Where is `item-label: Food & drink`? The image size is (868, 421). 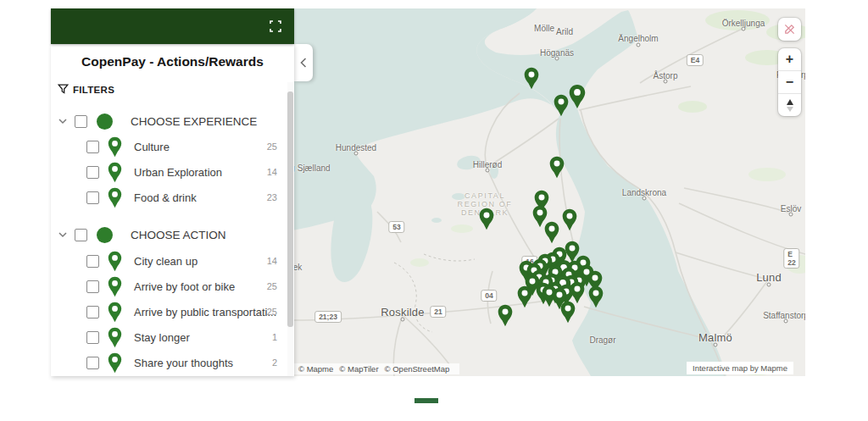 item-label: Food & drink is located at coordinates (165, 198).